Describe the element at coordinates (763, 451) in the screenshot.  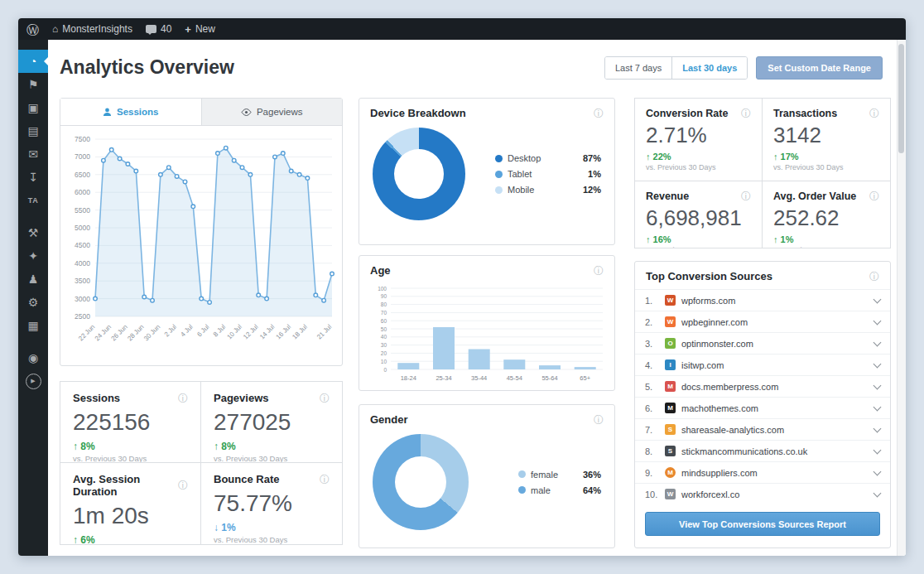
I see `source-row-stickmancommunications-co-uk: 8.Sstickmancommunications.co.uk` at that location.